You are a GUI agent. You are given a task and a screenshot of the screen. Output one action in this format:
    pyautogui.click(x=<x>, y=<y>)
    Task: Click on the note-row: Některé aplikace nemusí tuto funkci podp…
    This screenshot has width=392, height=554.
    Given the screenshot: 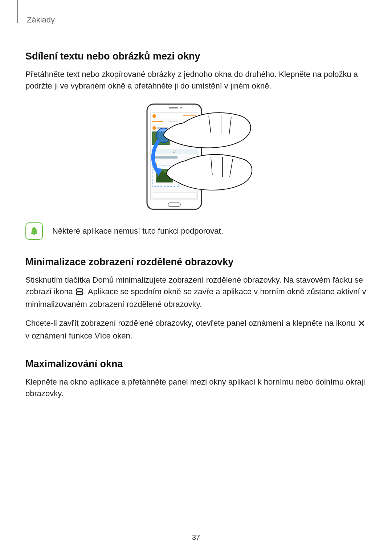 What is the action you would take?
    pyautogui.click(x=196, y=231)
    